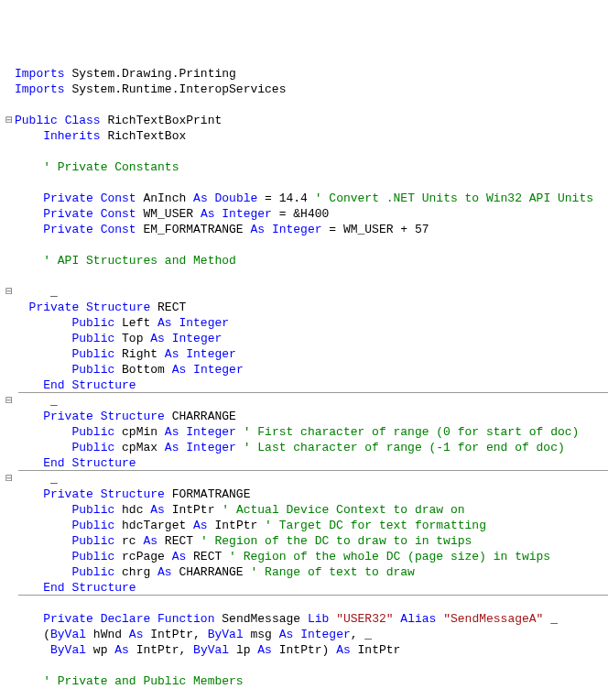 The height and width of the screenshot is (700, 608). Describe the element at coordinates (306, 167) in the screenshot. I see `code-line: ' Private Constants` at that location.